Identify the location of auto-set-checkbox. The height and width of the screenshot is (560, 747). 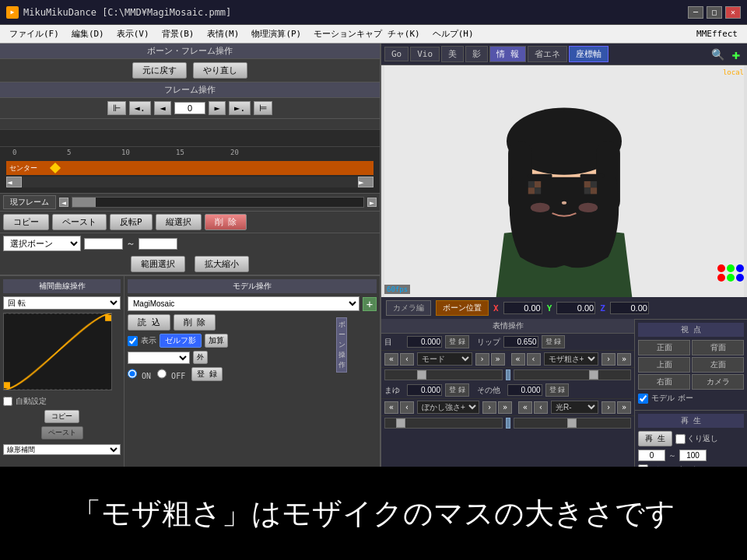
(8, 401).